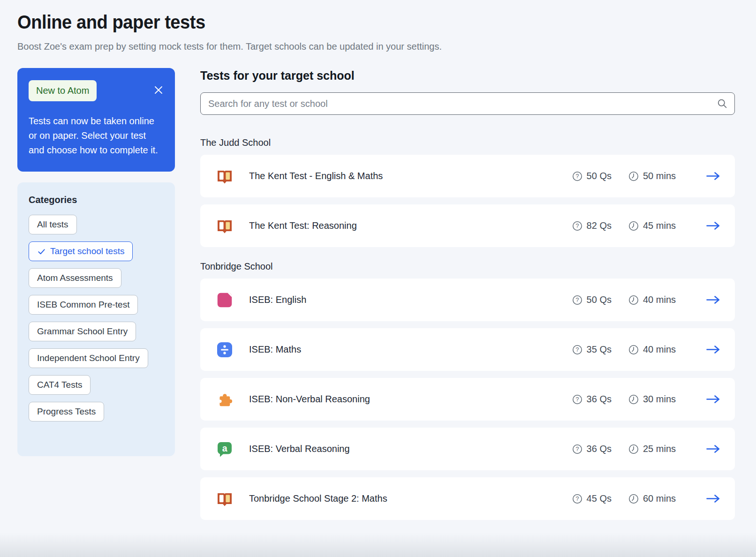 Image resolution: width=756 pixels, height=557 pixels. I want to click on question-count-label: 82 Qs, so click(599, 226).